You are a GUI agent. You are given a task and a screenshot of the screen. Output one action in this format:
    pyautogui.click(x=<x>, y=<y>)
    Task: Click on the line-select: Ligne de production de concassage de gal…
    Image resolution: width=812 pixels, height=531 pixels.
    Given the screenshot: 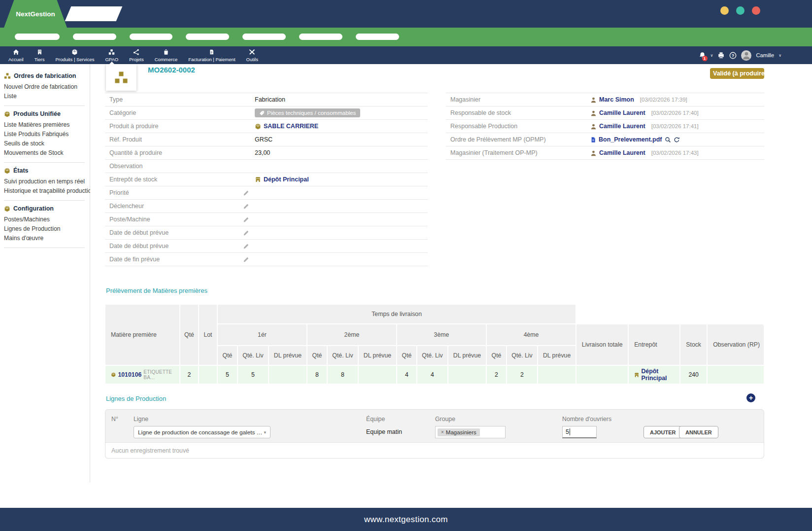 What is the action you would take?
    pyautogui.click(x=202, y=432)
    